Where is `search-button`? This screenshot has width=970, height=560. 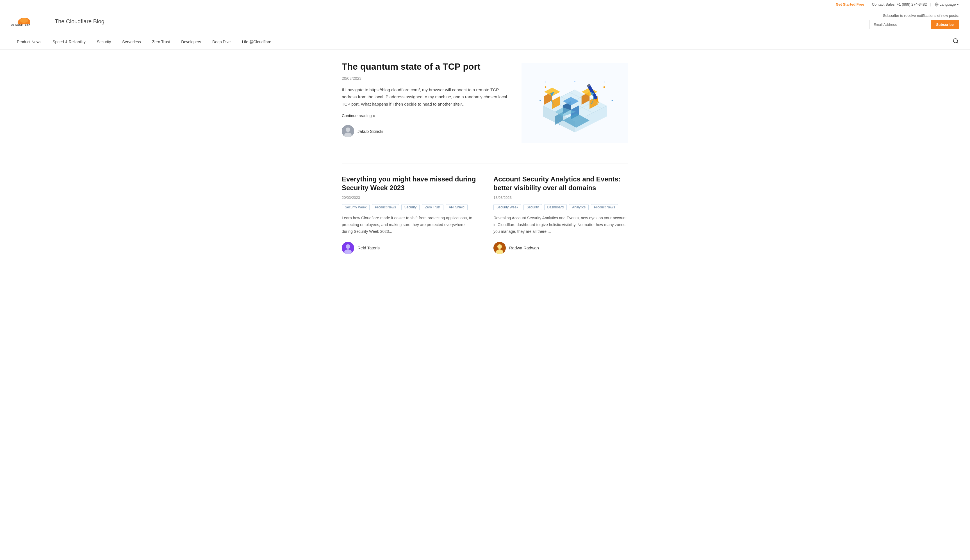 search-button is located at coordinates (956, 42).